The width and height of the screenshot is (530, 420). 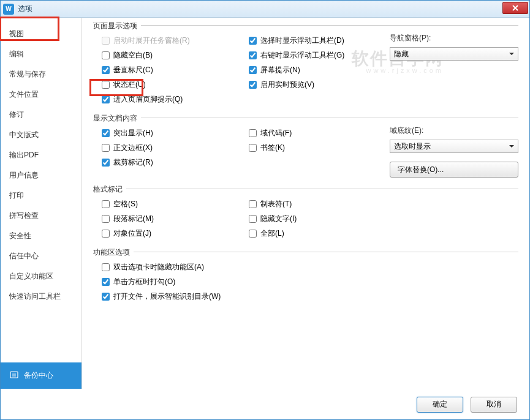 I want to click on chk-vertical-ruler: 垂直标尺(C), so click(x=175, y=70).